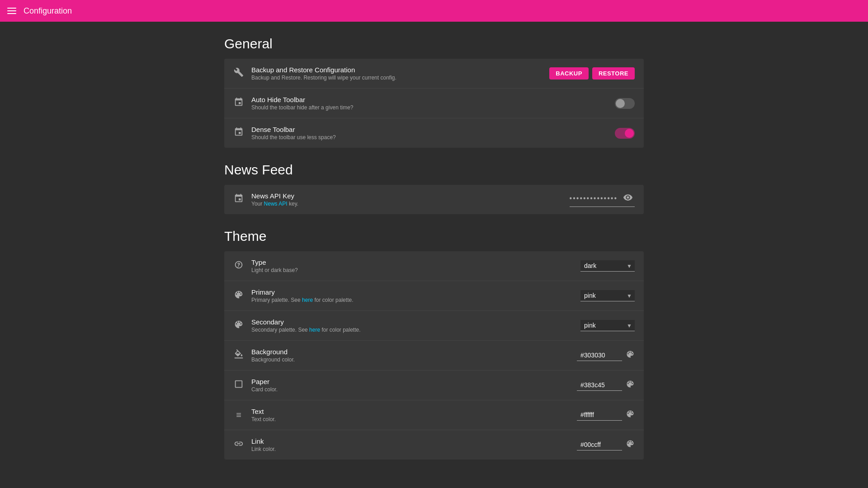  Describe the element at coordinates (434, 11) in the screenshot. I see `app-bar: Configuration` at that location.